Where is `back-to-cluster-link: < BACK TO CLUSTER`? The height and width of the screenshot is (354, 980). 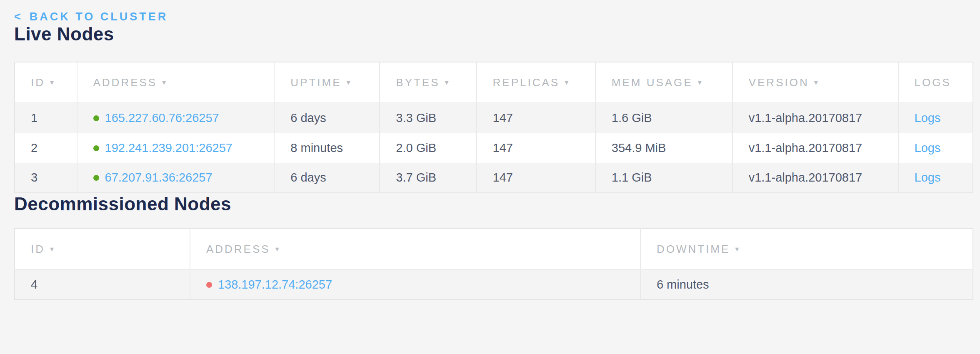
back-to-cluster-link: < BACK TO CLUSTER is located at coordinates (91, 17).